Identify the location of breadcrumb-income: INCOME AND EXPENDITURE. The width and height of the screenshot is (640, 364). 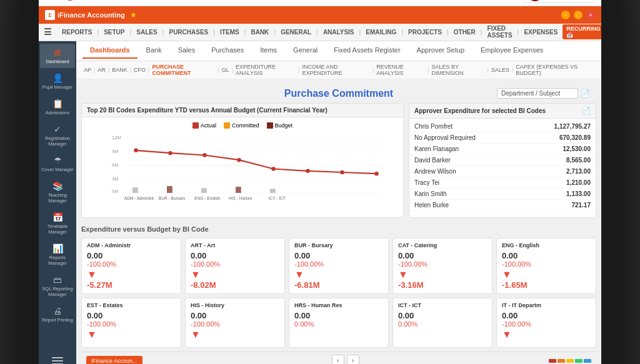
(336, 70).